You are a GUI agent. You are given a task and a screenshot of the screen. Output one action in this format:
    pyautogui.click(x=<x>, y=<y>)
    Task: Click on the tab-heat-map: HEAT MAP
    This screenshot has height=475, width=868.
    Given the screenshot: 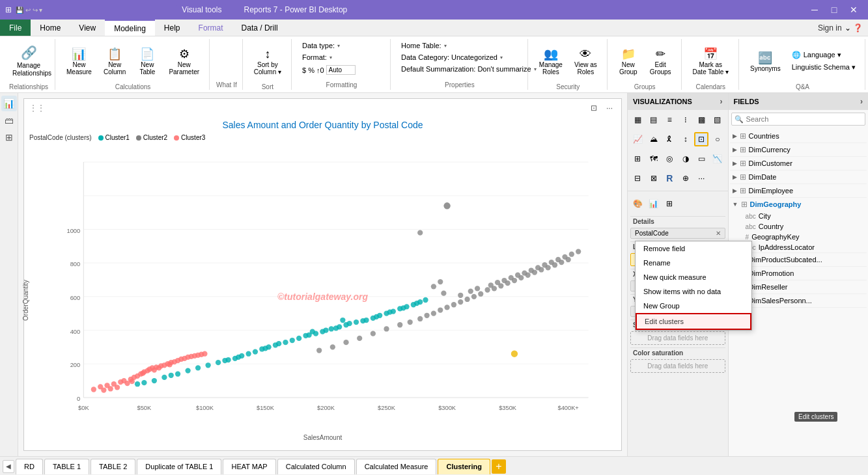 What is the action you would take?
    pyautogui.click(x=249, y=467)
    